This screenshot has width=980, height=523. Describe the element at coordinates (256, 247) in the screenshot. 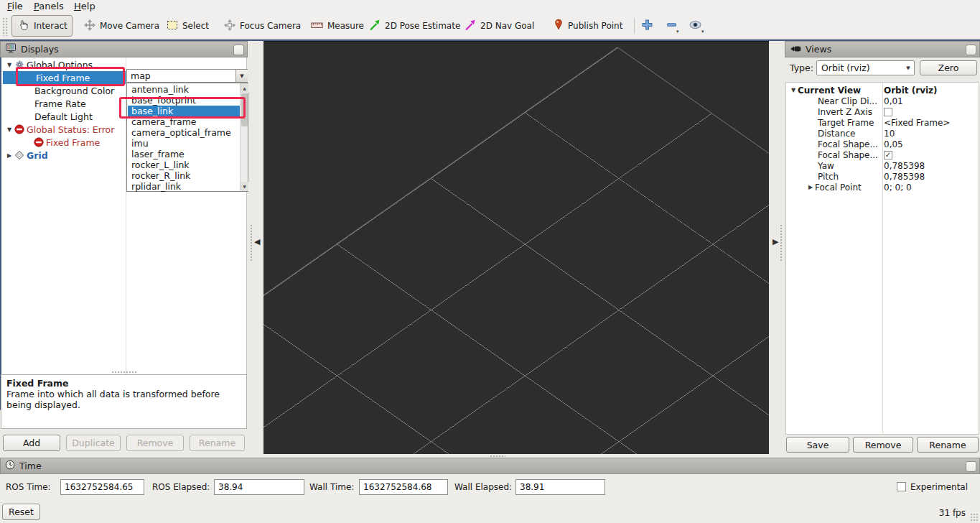

I see `left-splitter: ◀` at that location.